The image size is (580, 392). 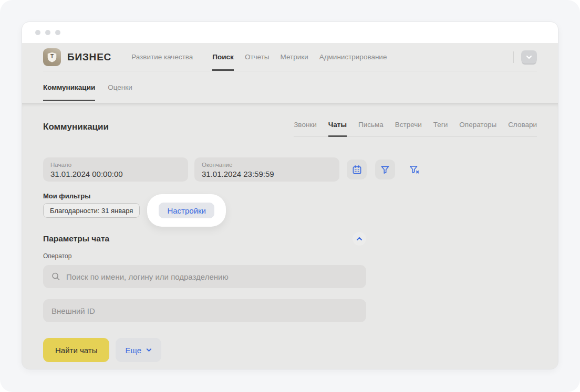 I want to click on operator-search-input, so click(x=205, y=277).